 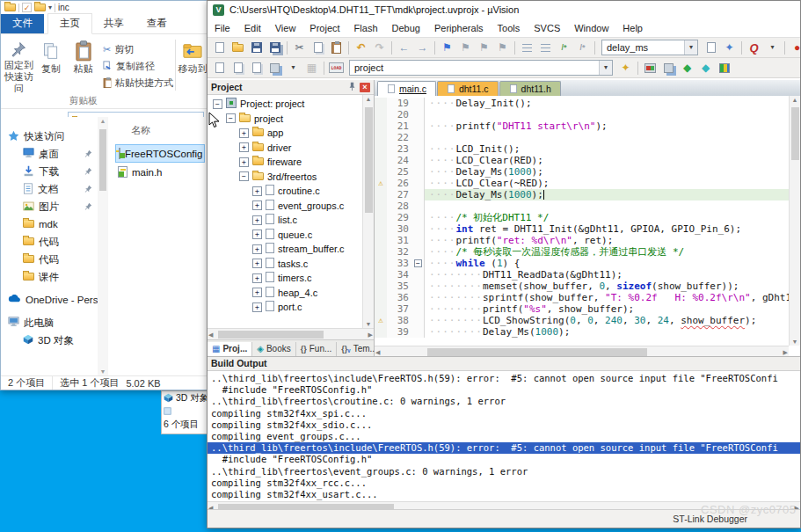 What do you see at coordinates (633, 28) in the screenshot?
I see `menu-help: Help` at bounding box center [633, 28].